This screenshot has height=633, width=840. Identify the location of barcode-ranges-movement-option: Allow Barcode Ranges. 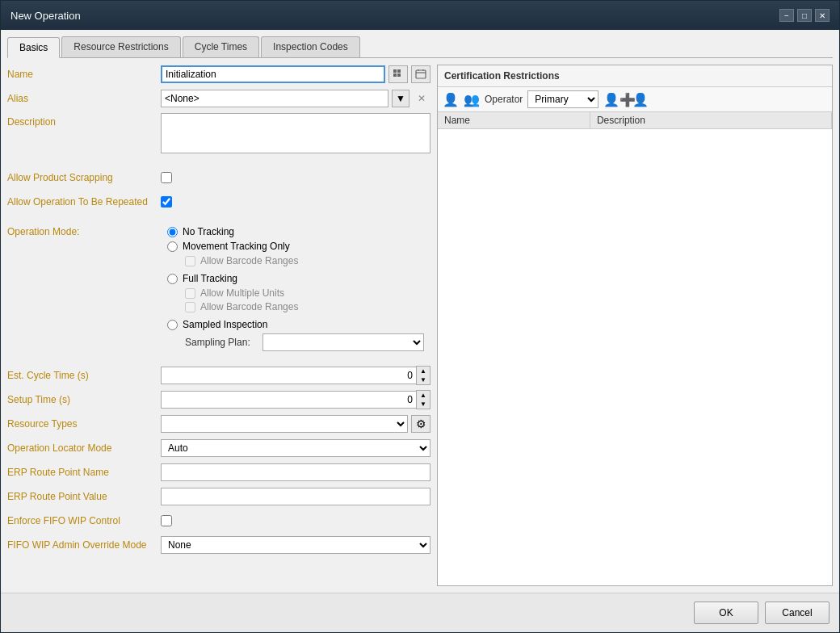
(307, 261).